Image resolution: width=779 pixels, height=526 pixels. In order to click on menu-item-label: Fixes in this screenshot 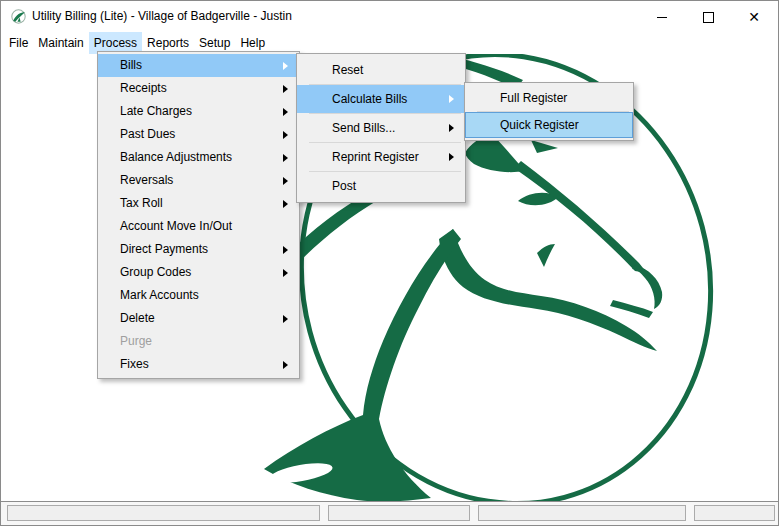, I will do `click(134, 364)`.